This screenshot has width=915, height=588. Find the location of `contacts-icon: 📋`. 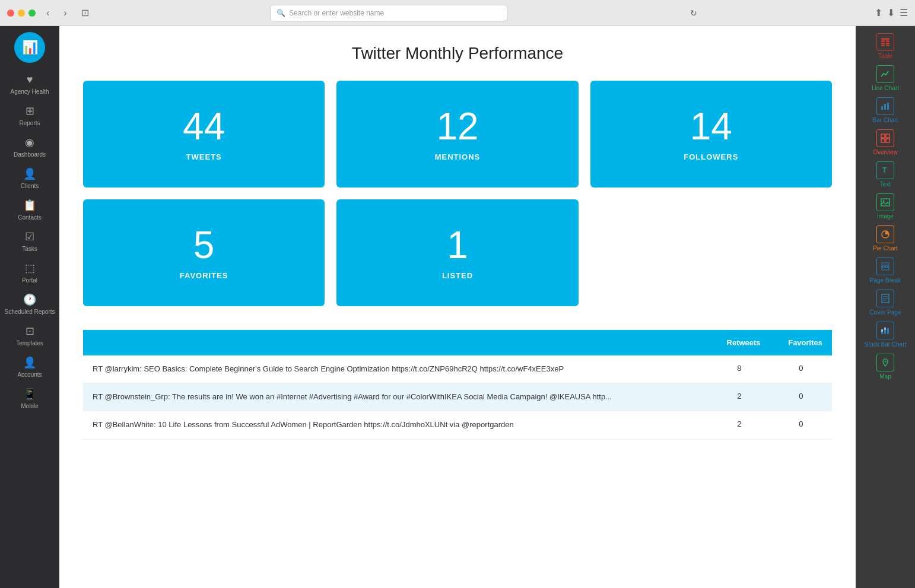

contacts-icon: 📋 is located at coordinates (30, 205).